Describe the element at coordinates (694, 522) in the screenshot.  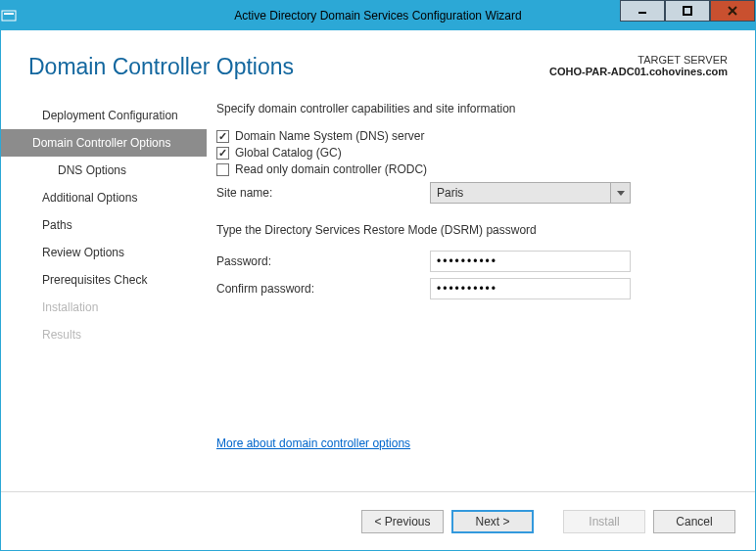
I see `cancel-button: Cancel` at that location.